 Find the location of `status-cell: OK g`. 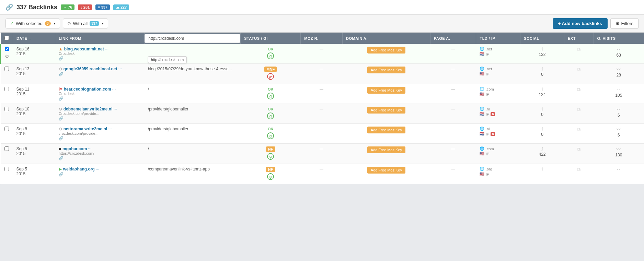

status-cell: OK g is located at coordinates (271, 54).